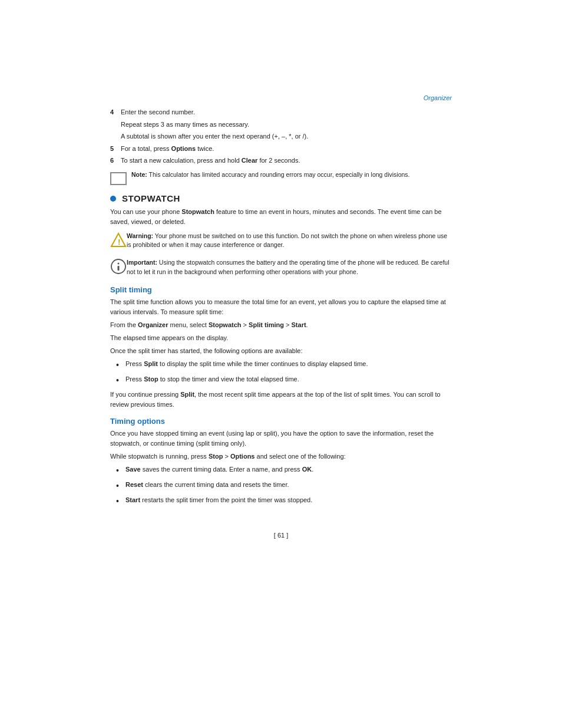  Describe the element at coordinates (281, 241) in the screenshot. I see `warning-box: ! Warning: Your phone must be switched o…` at that location.